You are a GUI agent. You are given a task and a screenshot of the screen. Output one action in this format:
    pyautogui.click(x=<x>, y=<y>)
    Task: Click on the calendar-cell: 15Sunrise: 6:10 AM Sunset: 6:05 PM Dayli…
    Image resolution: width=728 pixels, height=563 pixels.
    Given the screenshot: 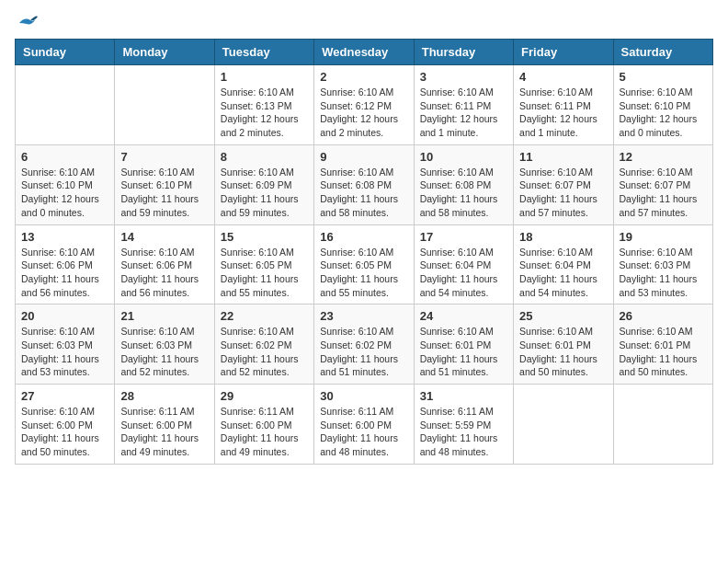 What is the action you would take?
    pyautogui.click(x=264, y=265)
    